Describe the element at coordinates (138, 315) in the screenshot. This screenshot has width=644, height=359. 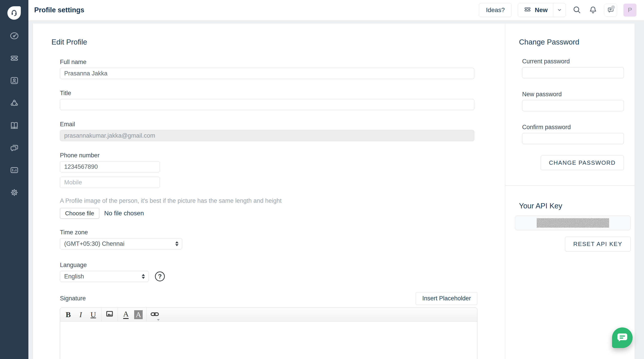
I see `background-color-button: A` at that location.